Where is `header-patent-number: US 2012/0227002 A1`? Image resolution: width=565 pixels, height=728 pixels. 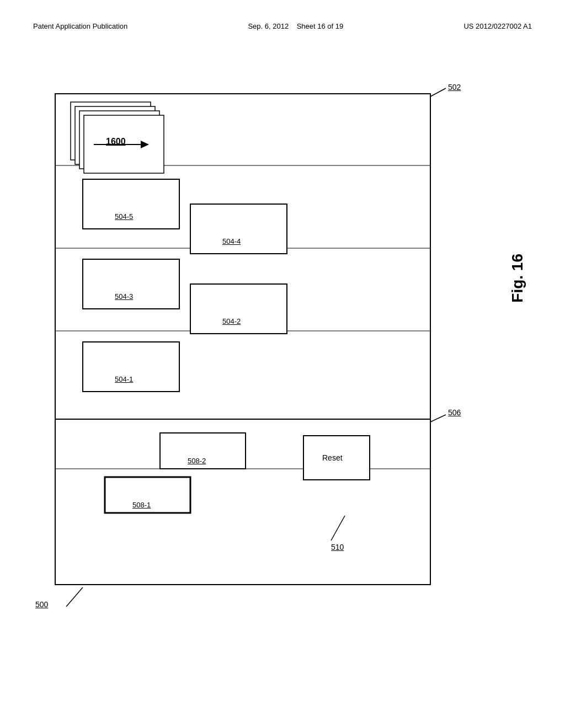
header-patent-number: US 2012/0227002 A1 is located at coordinates (498, 26).